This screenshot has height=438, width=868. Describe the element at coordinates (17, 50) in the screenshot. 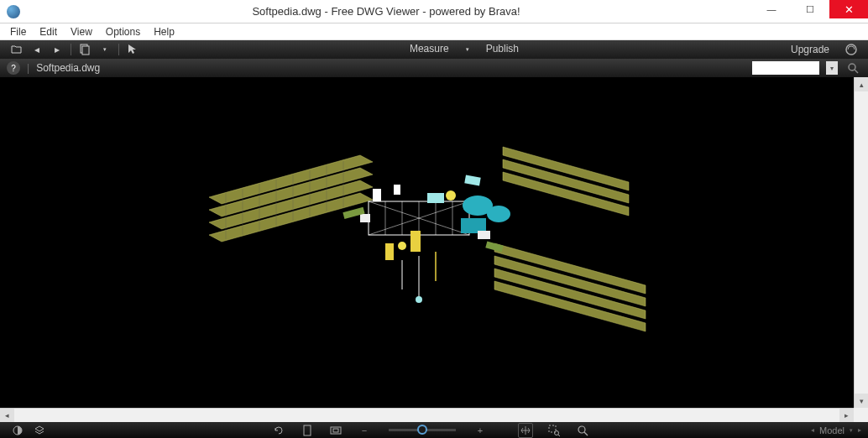

I see `folder-open-icon` at that location.